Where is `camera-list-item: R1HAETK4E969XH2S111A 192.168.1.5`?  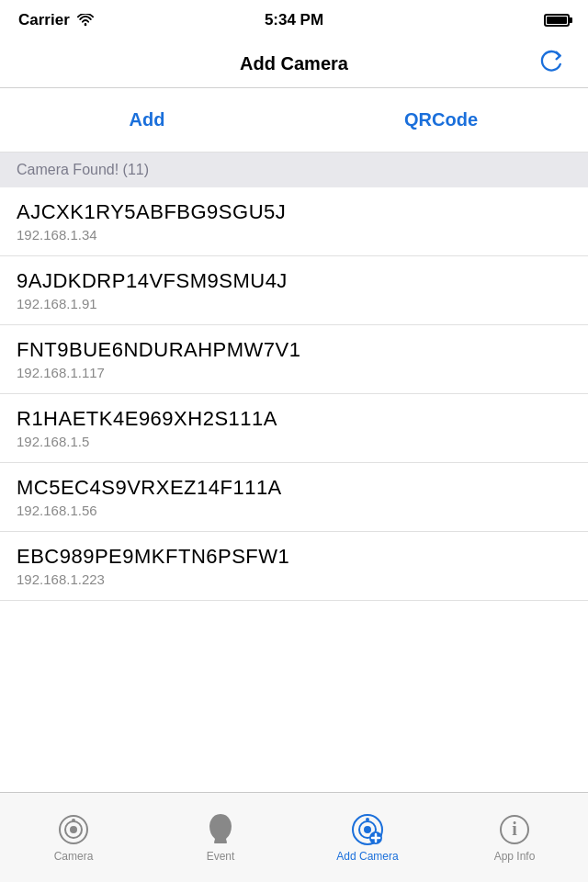 camera-list-item: R1HAETK4E969XH2S111A 192.168.1.5 is located at coordinates (294, 428).